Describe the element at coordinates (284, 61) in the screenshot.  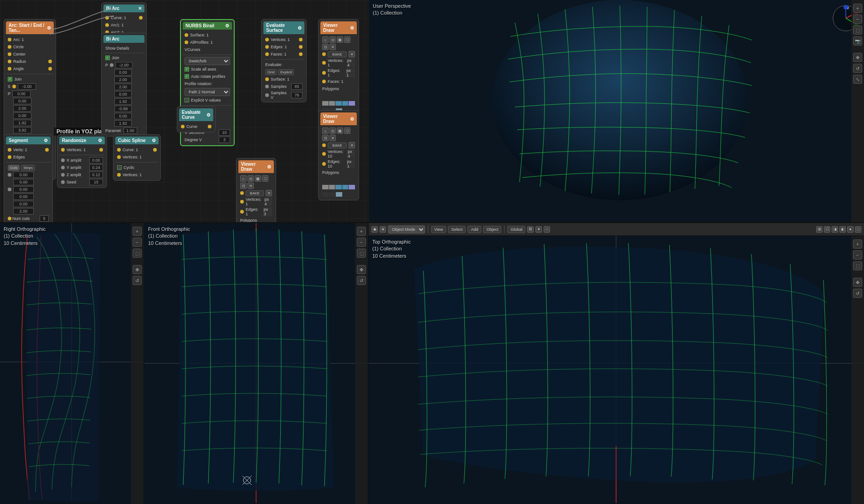
I see `evaluate-surface-node: Evaluate Surface ⚙ Vertices: 1 Edges: 1 …` at that location.